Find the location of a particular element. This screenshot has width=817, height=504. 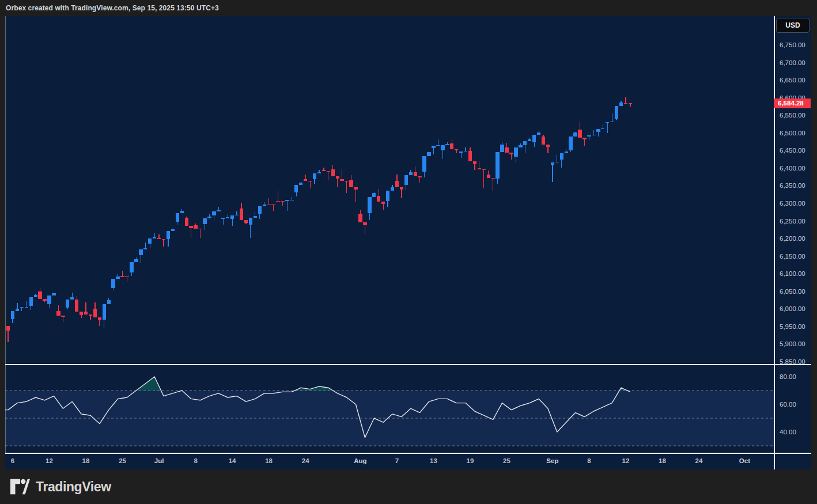

tradingview-logo-text: TradingView is located at coordinates (74, 487).